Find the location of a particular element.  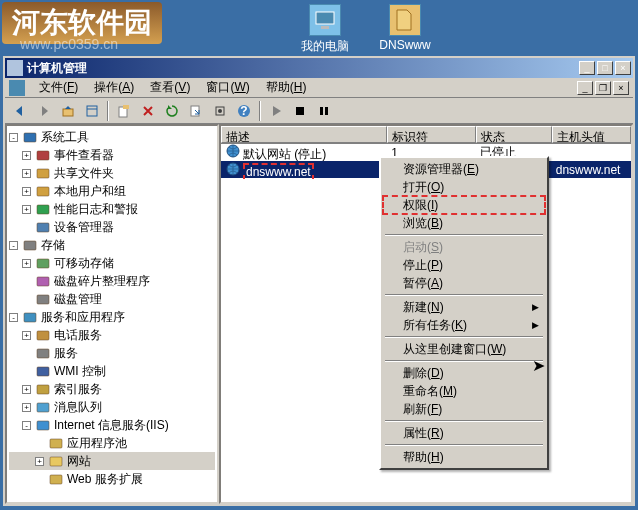

tree-node: 磁盘管理 is located at coordinates (112, 299).